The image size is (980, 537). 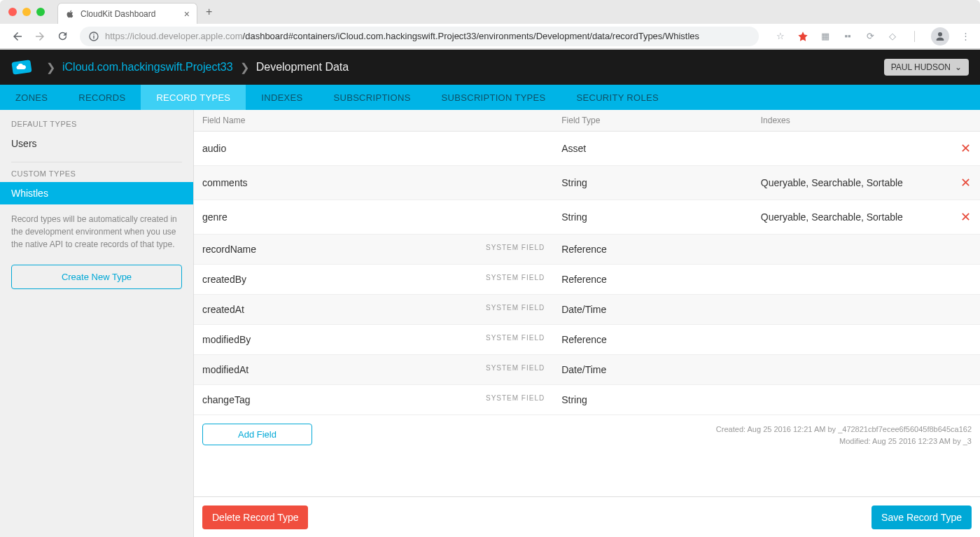 What do you see at coordinates (372, 97) in the screenshot?
I see `nav-tab-subscriptions: SUBSCRIPTIONS` at bounding box center [372, 97].